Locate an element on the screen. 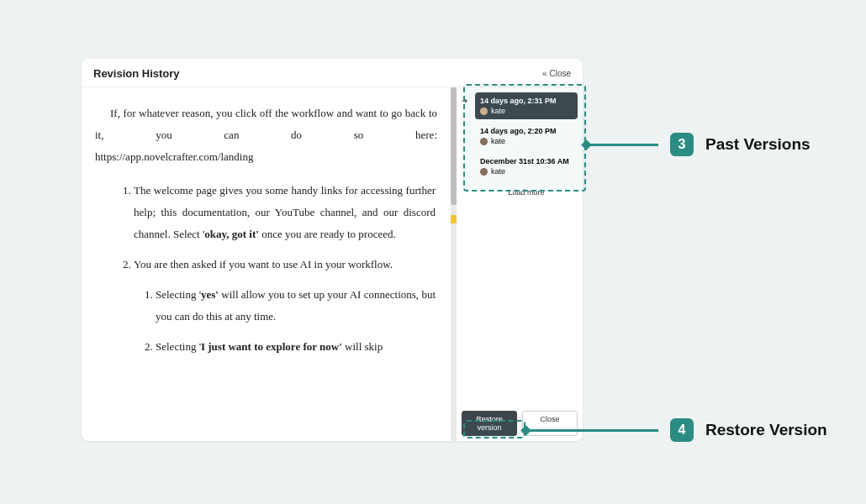 Image resolution: width=866 pixels, height=504 pixels. sub-ordered-list: Selecting 'yes' will allow you to set up… is located at coordinates (284, 321).